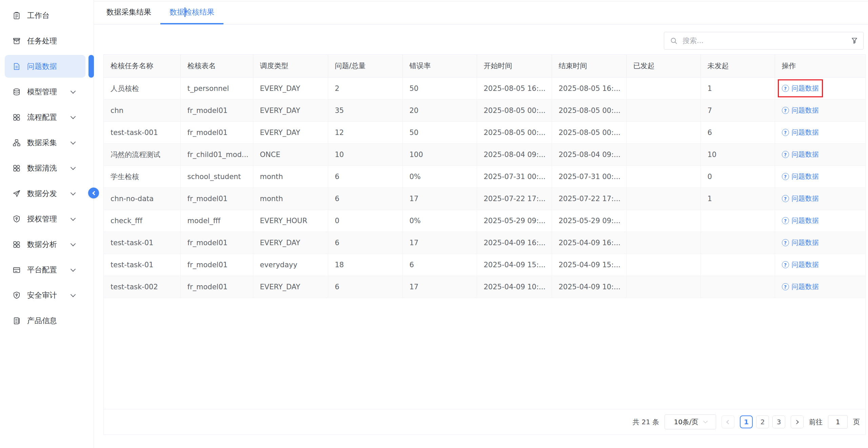 The image size is (868, 448). I want to click on cell-error_rate: 17, so click(439, 287).